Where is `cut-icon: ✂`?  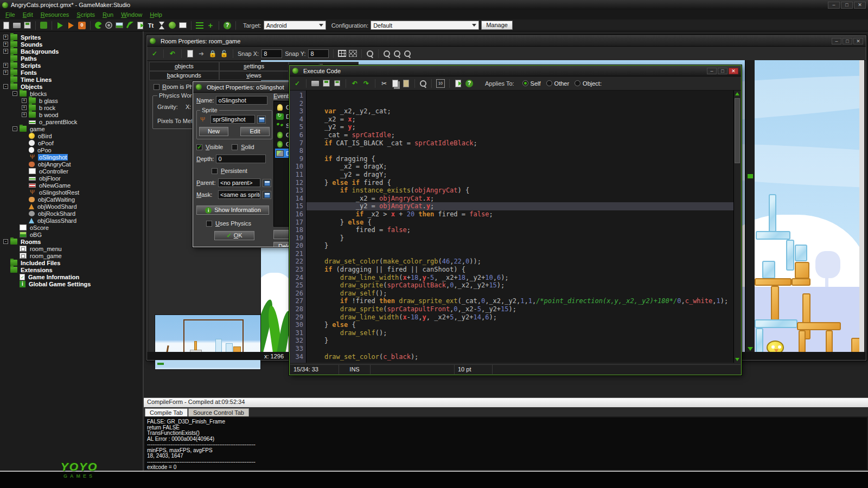 cut-icon: ✂ is located at coordinates (384, 84).